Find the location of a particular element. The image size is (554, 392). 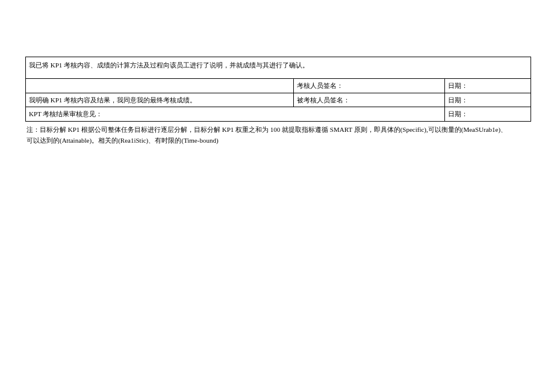

assessor-signature-cell: 考核人员签名： is located at coordinates (369, 86).